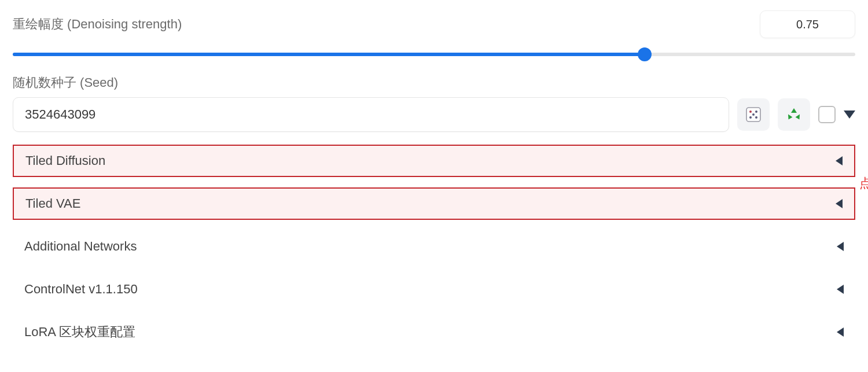 The width and height of the screenshot is (868, 372). I want to click on panel-tiled-vae: Tiled VAE, so click(434, 204).